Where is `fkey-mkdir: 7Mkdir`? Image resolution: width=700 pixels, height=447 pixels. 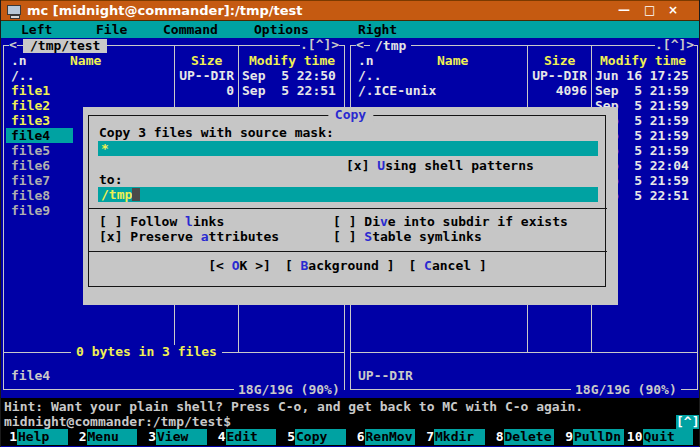
fkey-mkdir: 7Mkdir is located at coordinates (453, 437).